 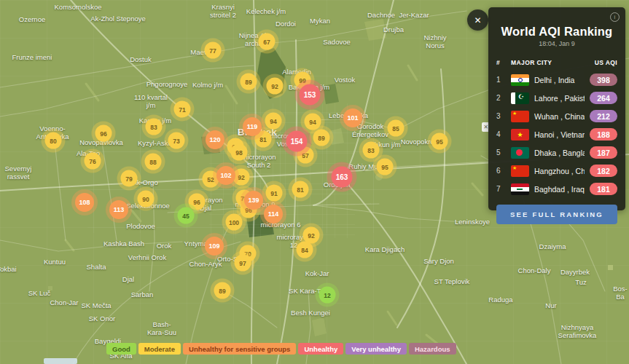 What do you see at coordinates (273, 214) in the screenshot?
I see `aqi-marker: 114` at bounding box center [273, 214].